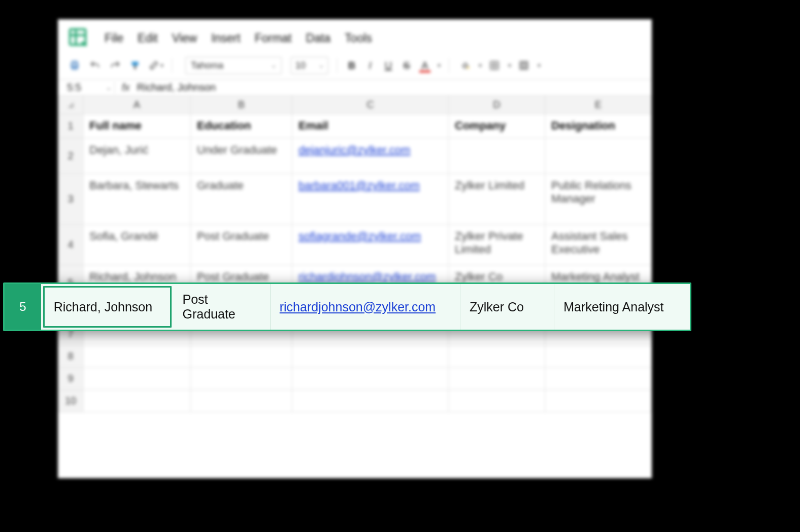 This screenshot has height=532, width=800. What do you see at coordinates (598, 379) in the screenshot?
I see `cell-E9` at bounding box center [598, 379].